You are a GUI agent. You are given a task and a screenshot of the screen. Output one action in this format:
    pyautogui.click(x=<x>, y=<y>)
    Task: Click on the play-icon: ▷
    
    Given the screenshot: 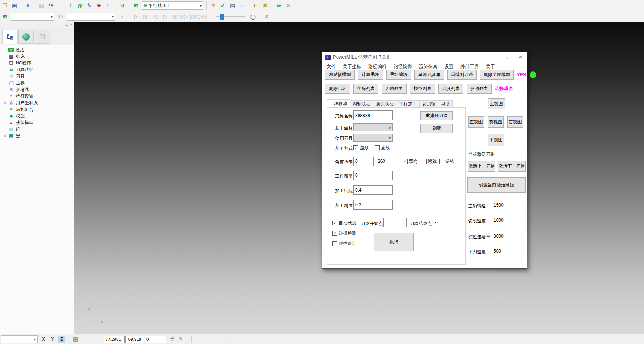 What is the action you would take?
    pyautogui.click(x=136, y=17)
    